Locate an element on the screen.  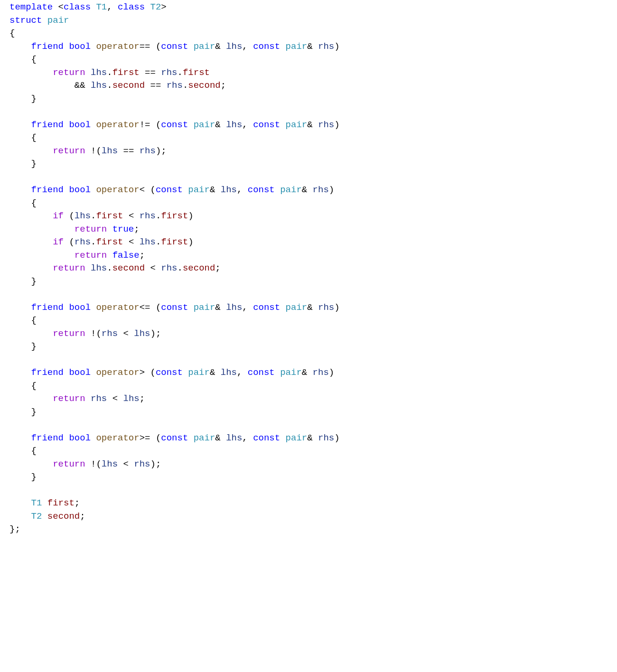
code-line: friend bool operator!= (const pair& lhs,… is located at coordinates (175, 125).